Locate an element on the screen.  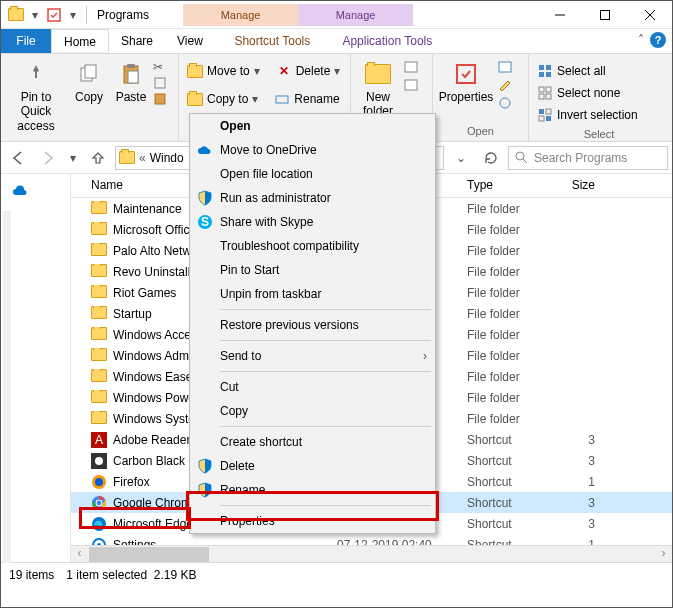
contextual-tab-shortcut: Manage is located at coordinates (240, 15).